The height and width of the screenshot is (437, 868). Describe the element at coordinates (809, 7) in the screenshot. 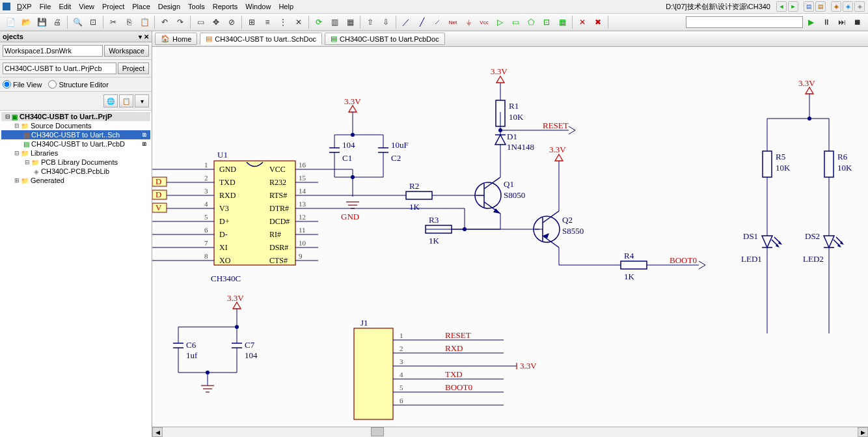

I see `btn1: ▤` at that location.